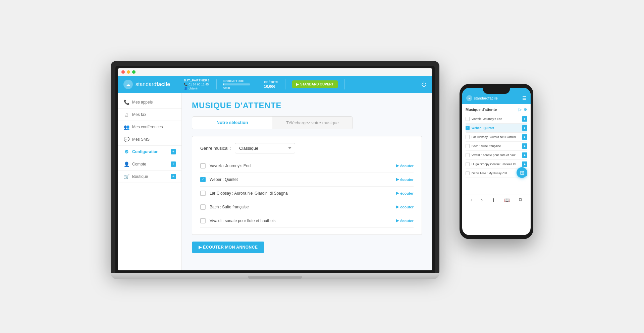 This screenshot has height=333, width=644. I want to click on sidebar-item-configuration: ⚙ Configuration +, so click(150, 152).